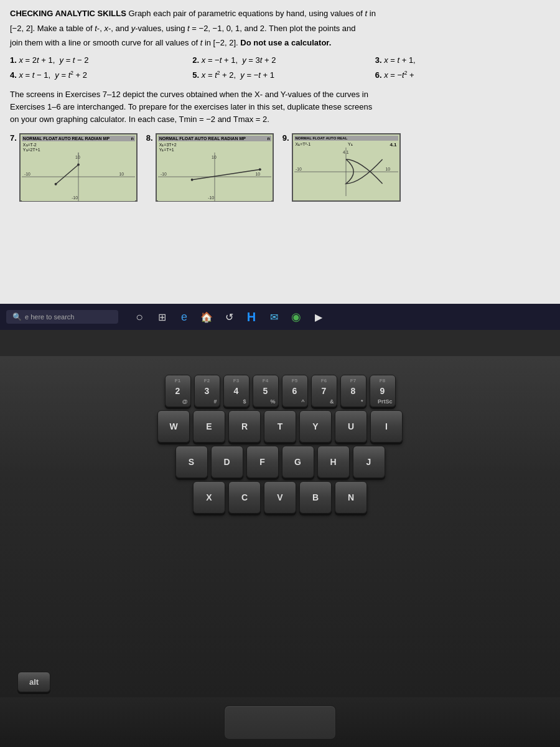 This screenshot has width=560, height=747. What do you see at coordinates (251, 14) in the screenshot?
I see `intro-text: Graph each pair of parametric equations …` at bounding box center [251, 14].